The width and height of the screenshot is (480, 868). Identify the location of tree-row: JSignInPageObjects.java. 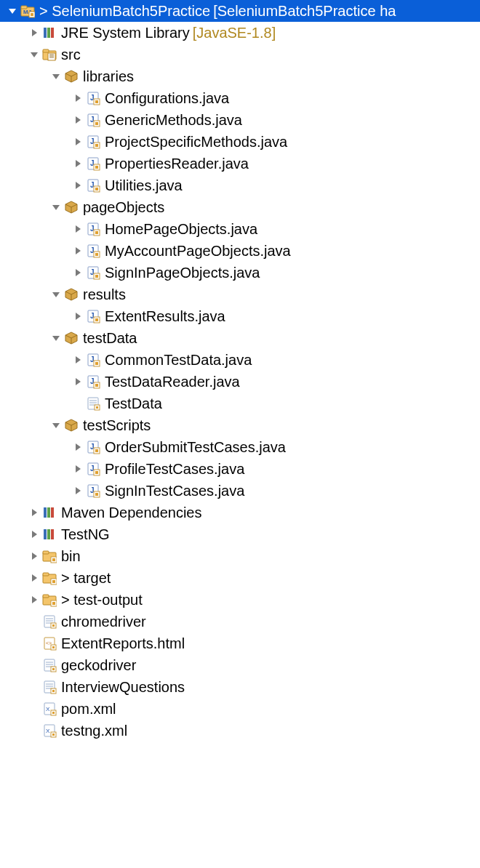
(240, 273).